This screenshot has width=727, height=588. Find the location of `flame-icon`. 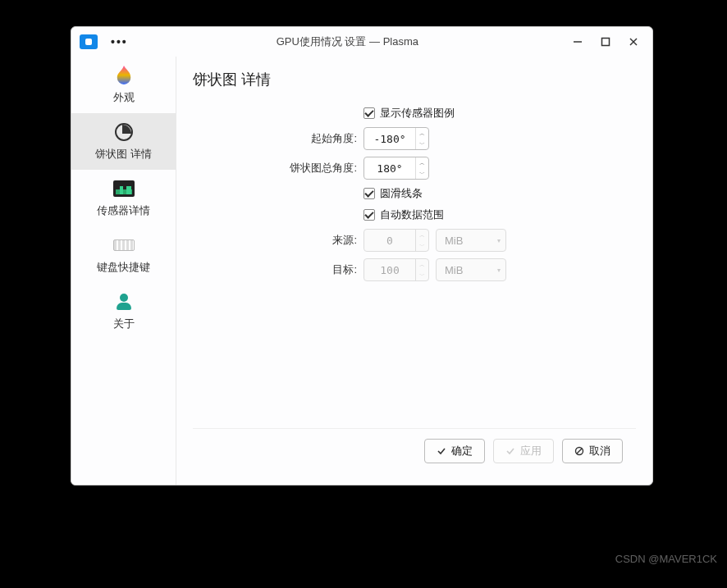

flame-icon is located at coordinates (124, 75).